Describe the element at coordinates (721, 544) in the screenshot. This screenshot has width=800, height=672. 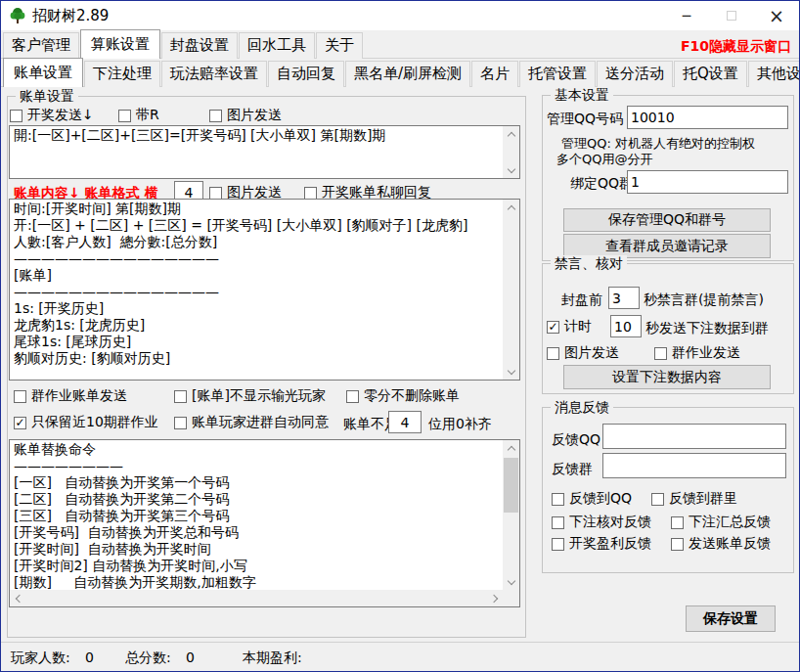
I see `checkbox-send-bill-feedback: 发送账单反馈` at that location.